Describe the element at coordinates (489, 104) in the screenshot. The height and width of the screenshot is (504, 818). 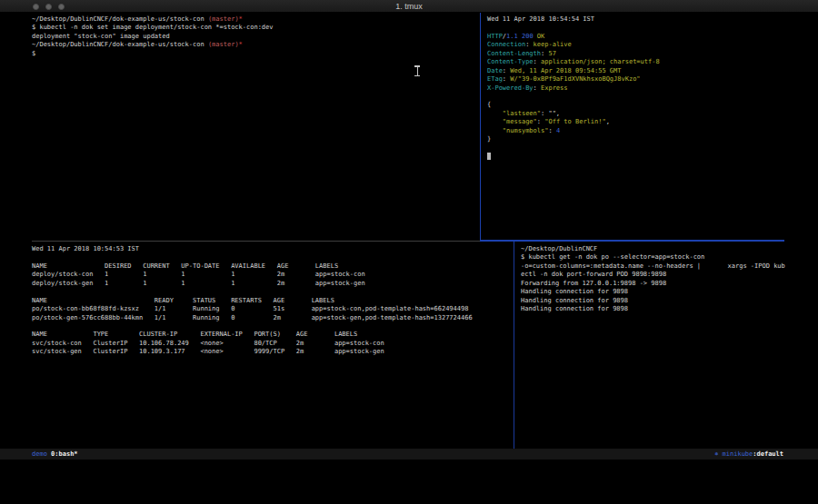
I see `text-segment: {` at that location.